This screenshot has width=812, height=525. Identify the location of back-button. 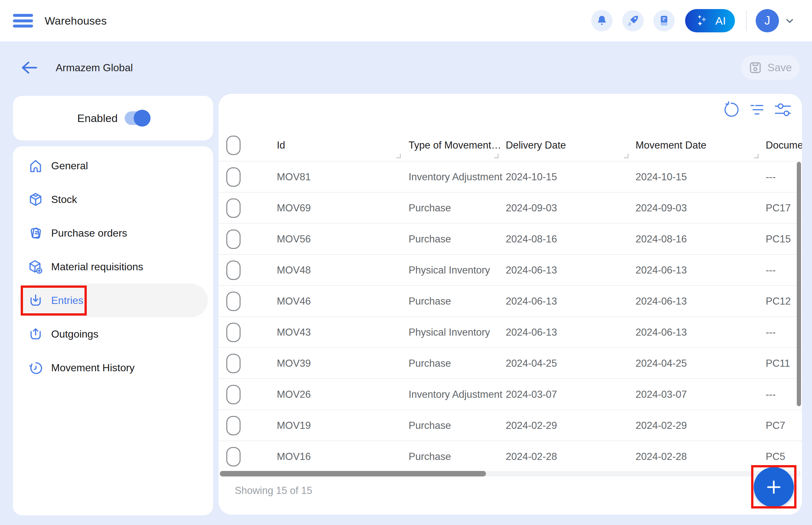
(29, 68).